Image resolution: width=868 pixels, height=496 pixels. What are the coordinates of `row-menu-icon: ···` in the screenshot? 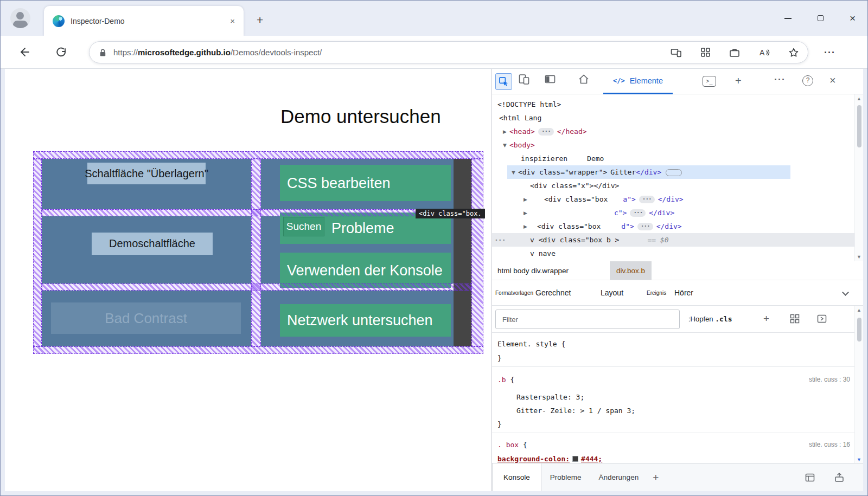 It's located at (500, 240).